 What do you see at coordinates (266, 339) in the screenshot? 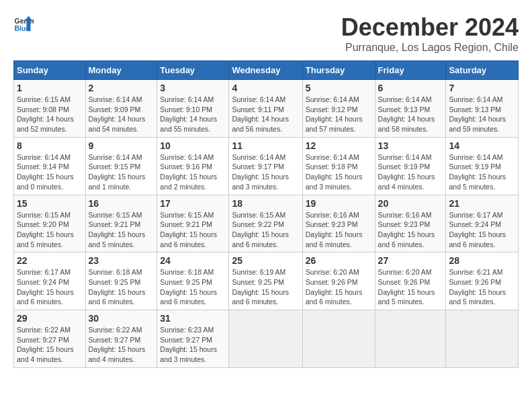
I see `calendar-week-row: 29 Sunrise: 6:22 AMSunset: 9:27 PMDaylig…` at bounding box center [266, 339].